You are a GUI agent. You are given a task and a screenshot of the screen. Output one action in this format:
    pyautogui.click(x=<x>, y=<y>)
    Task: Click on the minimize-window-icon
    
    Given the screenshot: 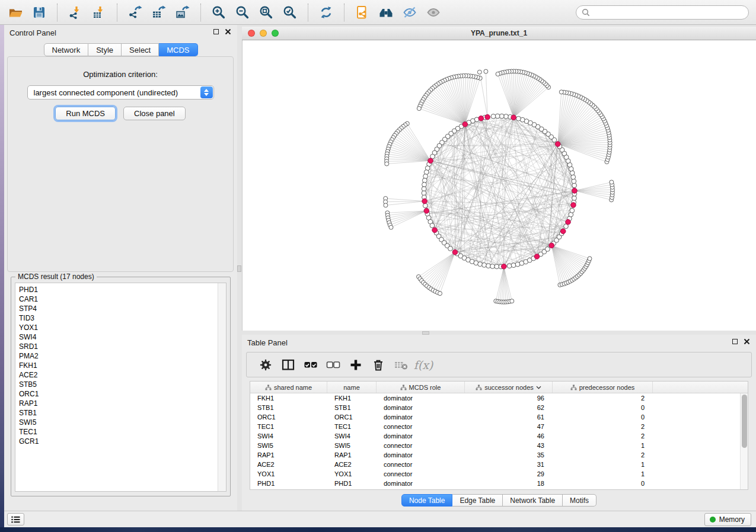 What is the action you would take?
    pyautogui.click(x=263, y=33)
    